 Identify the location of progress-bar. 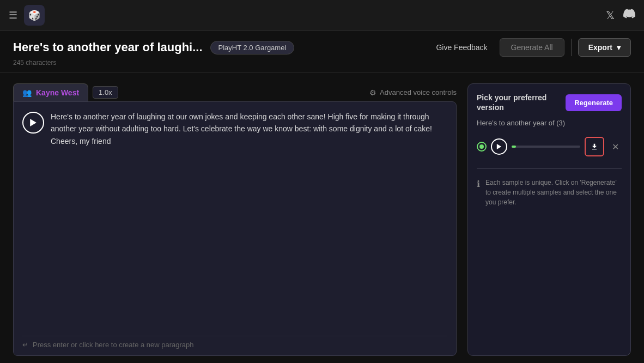
(546, 147).